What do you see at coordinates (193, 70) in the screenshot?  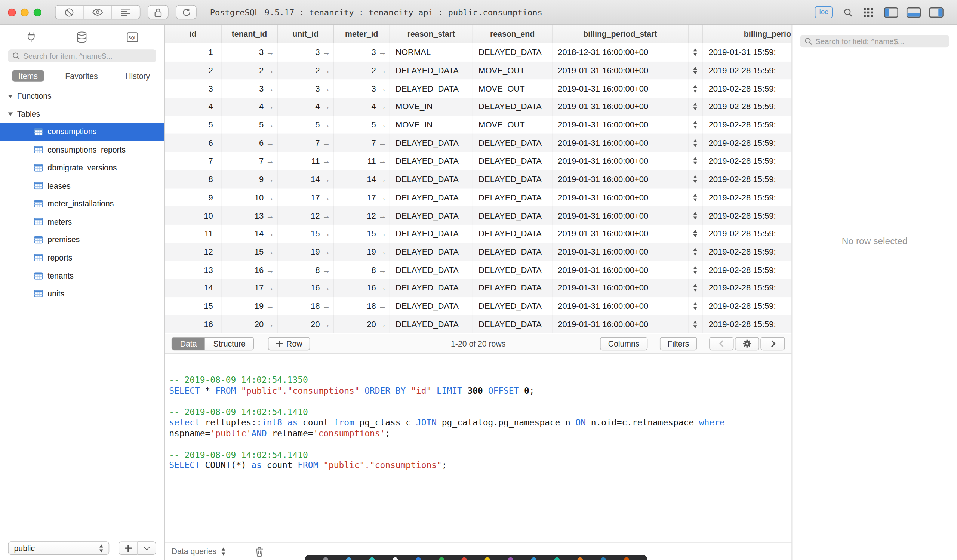 I see `cell-id: 2` at bounding box center [193, 70].